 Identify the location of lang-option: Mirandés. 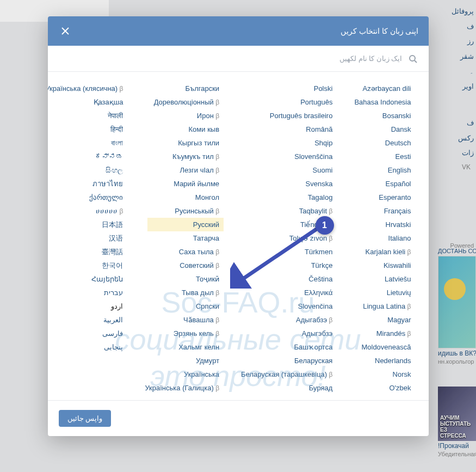
(394, 333).